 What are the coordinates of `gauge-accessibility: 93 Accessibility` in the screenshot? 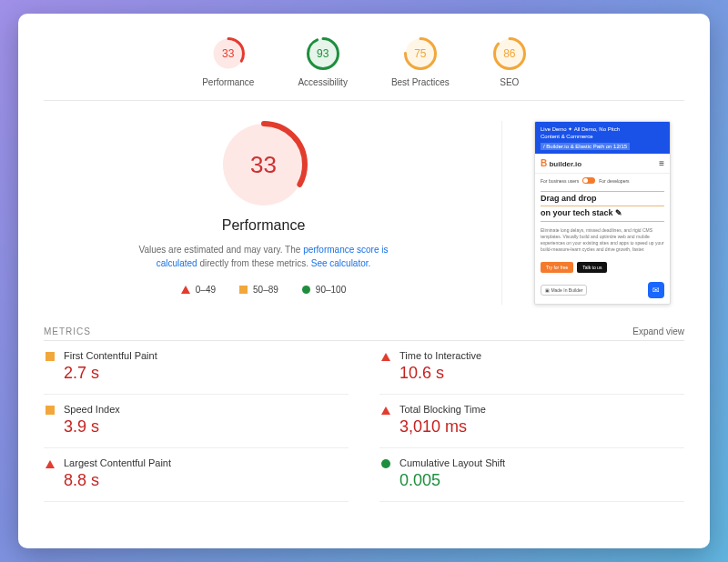 It's located at (322, 62).